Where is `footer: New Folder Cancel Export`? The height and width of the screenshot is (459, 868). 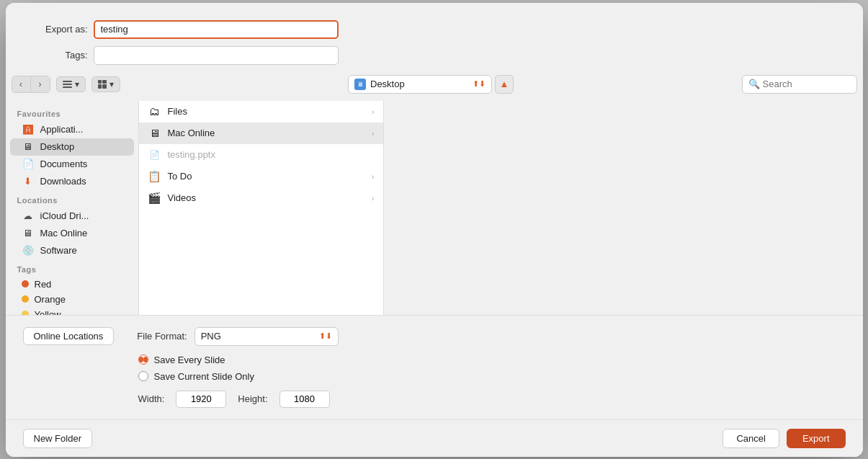
footer: New Folder Cancel Export is located at coordinates (434, 438).